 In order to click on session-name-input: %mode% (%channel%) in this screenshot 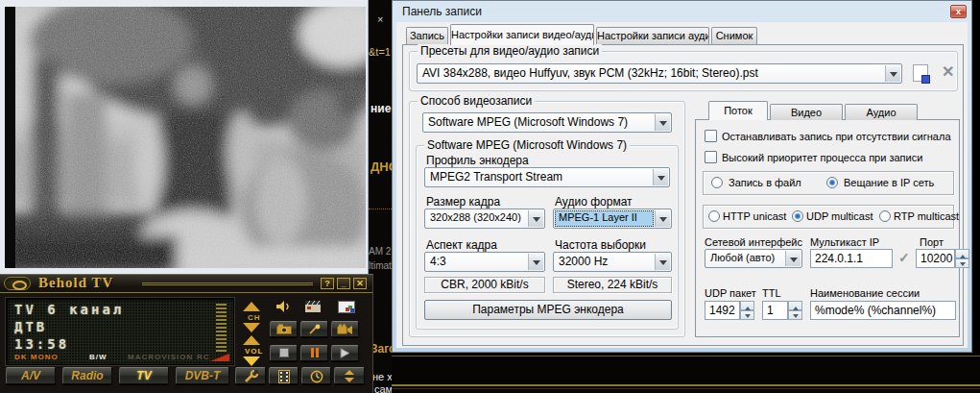, I will do `click(883, 310)`.